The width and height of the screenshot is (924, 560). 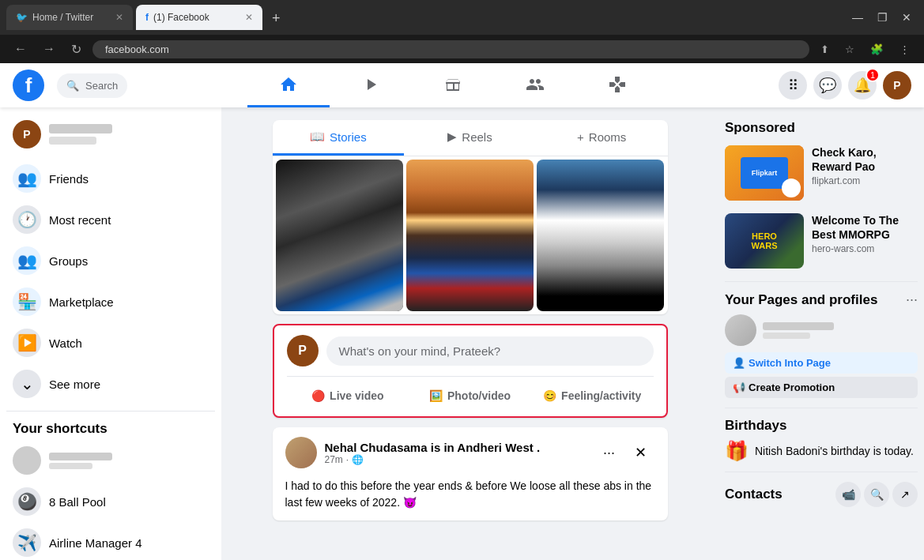 What do you see at coordinates (609, 453) in the screenshot?
I see `post-options-button: ···` at bounding box center [609, 453].